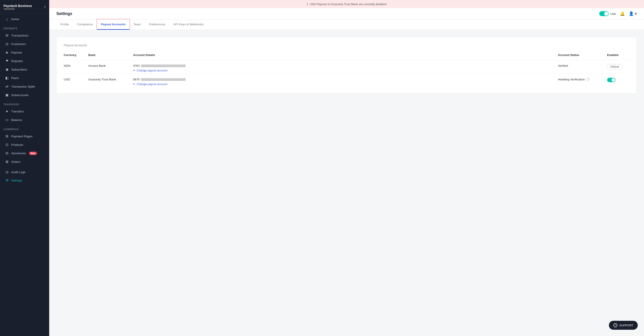 The image size is (644, 336). I want to click on subaccounts-icon: ▣, so click(7, 95).